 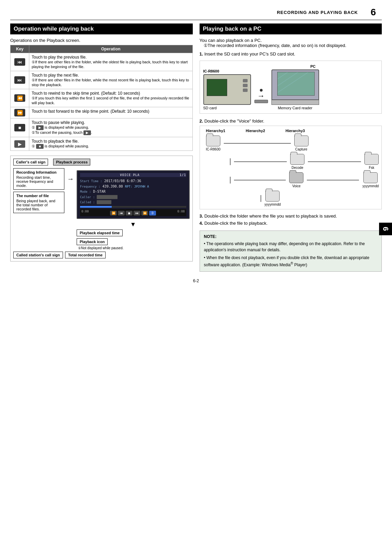 I want to click on step-3-text: Double-click the folder where the file y…, so click(x=270, y=216).